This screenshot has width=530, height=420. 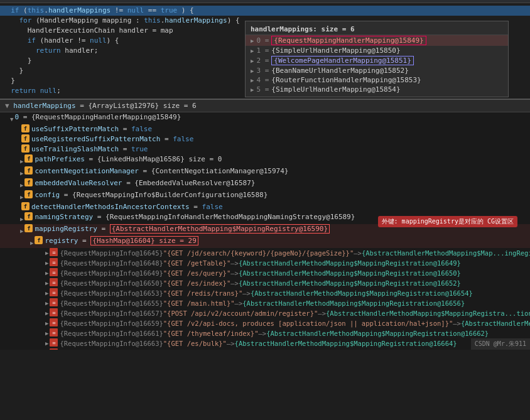 What do you see at coordinates (346, 80) in the screenshot?
I see `item-label: {RouterFunctionHandlerMapping@15853}` at bounding box center [346, 80].